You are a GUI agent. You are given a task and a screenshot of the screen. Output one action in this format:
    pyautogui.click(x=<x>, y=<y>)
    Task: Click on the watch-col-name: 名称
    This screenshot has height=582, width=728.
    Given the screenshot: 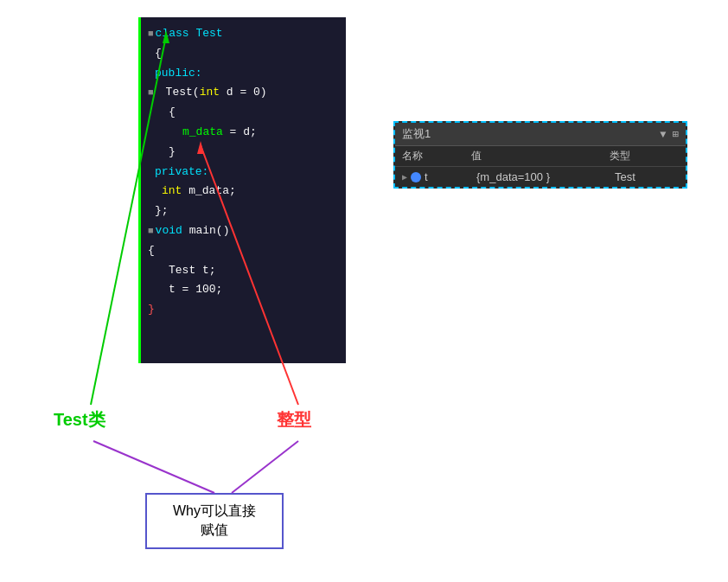 What is the action you would take?
    pyautogui.click(x=437, y=156)
    